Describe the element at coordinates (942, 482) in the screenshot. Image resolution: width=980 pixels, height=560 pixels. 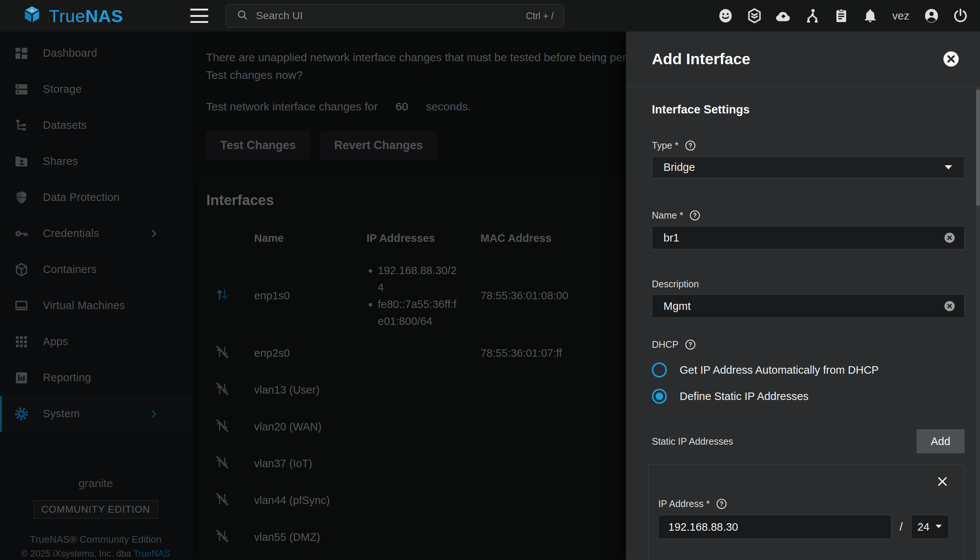
I see `remove-ip-icon` at that location.